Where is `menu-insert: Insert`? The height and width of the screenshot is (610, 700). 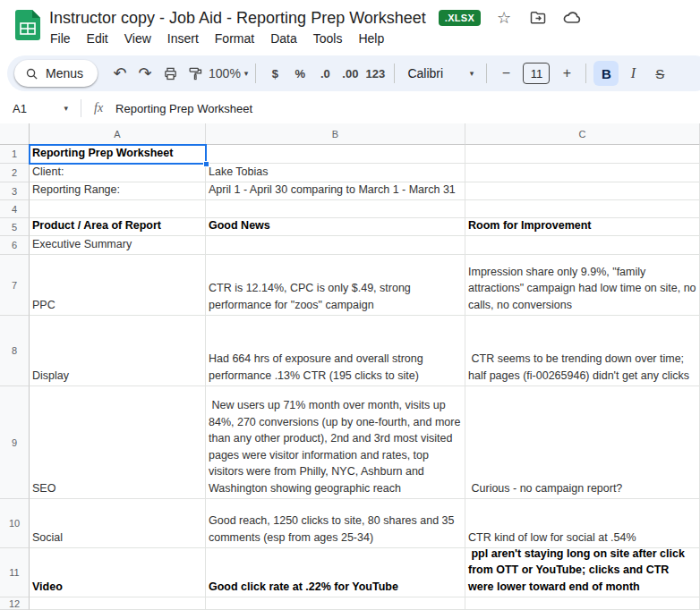
menu-insert: Insert is located at coordinates (183, 38).